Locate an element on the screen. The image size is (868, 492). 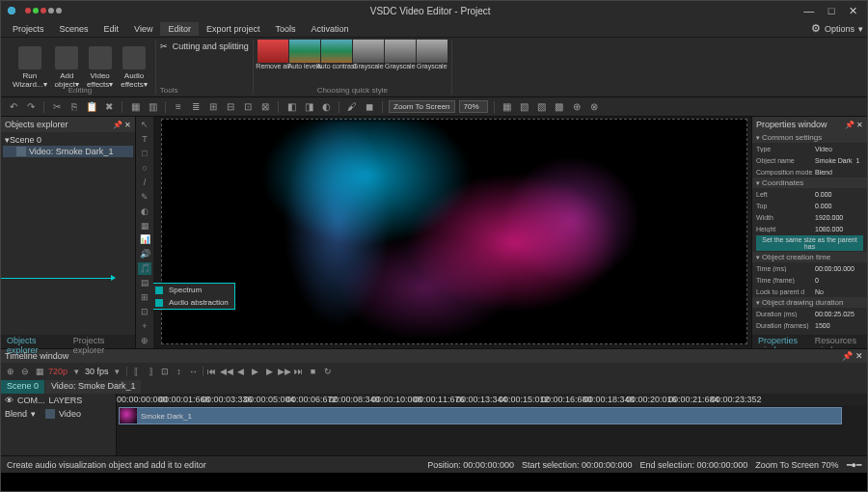
layers-label: LAYERS is located at coordinates (66, 400).